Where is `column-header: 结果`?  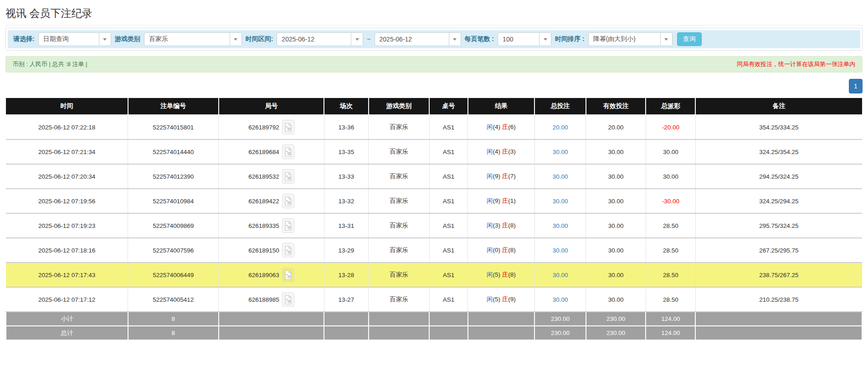
column-header: 结果 is located at coordinates (501, 107).